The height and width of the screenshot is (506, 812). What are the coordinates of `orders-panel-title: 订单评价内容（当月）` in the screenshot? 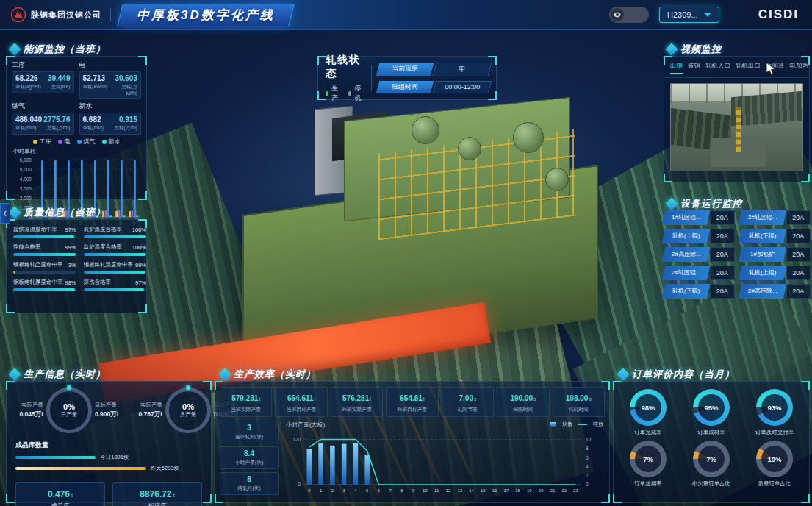 It's located at (677, 374).